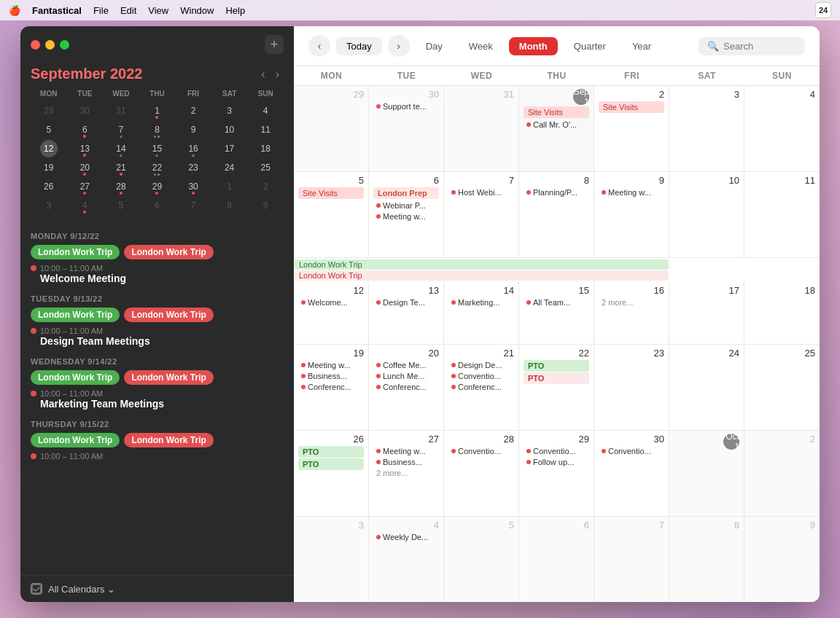 The image size is (840, 618). What do you see at coordinates (631, 107) in the screenshot?
I see `site-visits-span: Site Visits` at bounding box center [631, 107].